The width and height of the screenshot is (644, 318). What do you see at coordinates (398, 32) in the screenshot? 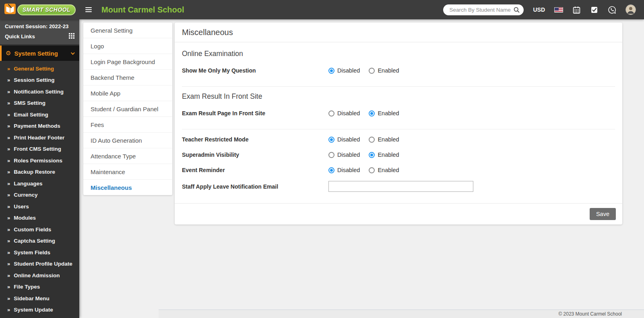
I see `page-title: Miscellaneous` at bounding box center [398, 32].